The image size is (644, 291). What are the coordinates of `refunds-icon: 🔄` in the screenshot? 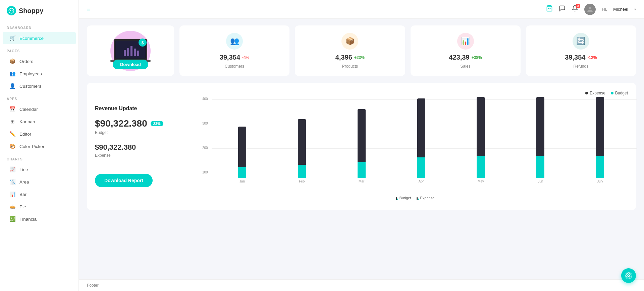 It's located at (581, 41).